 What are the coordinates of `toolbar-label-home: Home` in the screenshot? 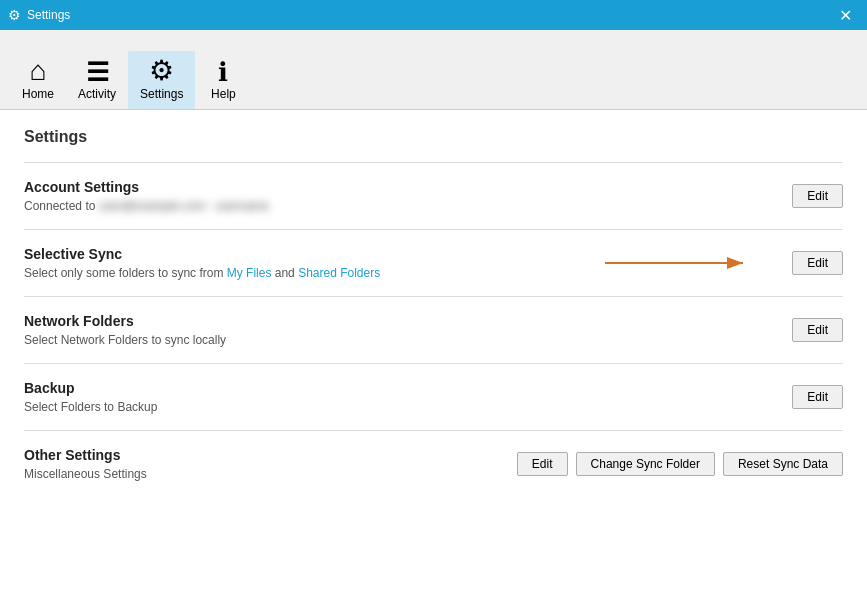 It's located at (38, 94).